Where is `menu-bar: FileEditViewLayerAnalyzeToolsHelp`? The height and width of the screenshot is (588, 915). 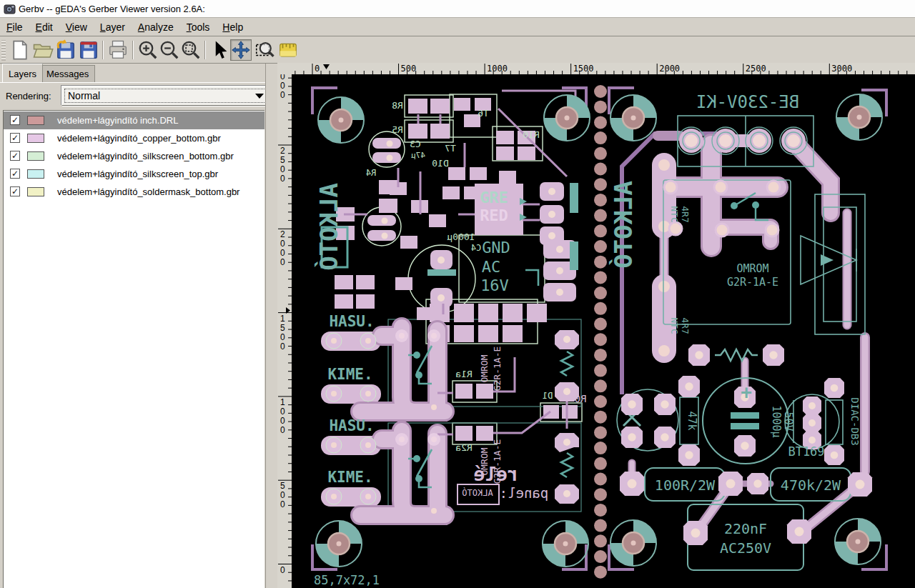
menu-bar: FileEditViewLayerAnalyzeToolsHelp is located at coordinates (458, 27).